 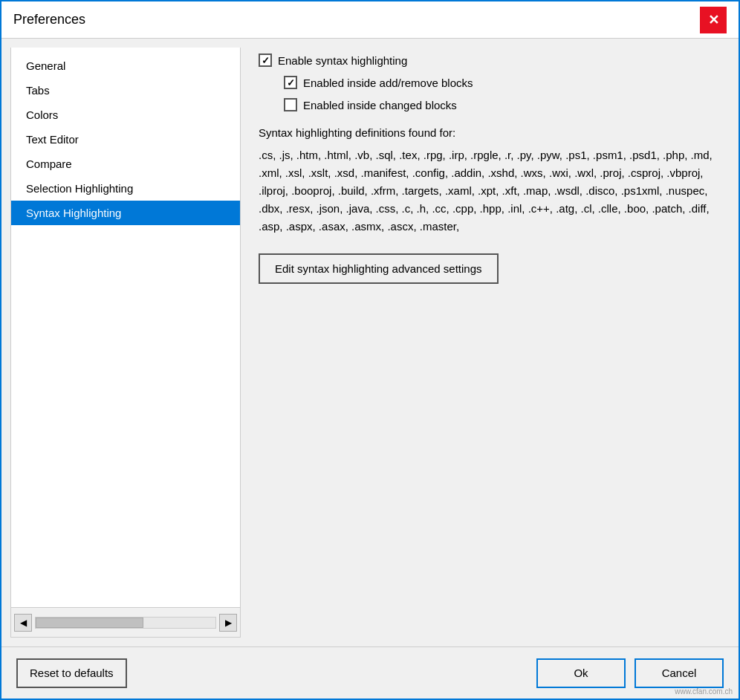 What do you see at coordinates (490, 60) in the screenshot?
I see `enable-syntax-row: Enable syntax highlighting` at bounding box center [490, 60].